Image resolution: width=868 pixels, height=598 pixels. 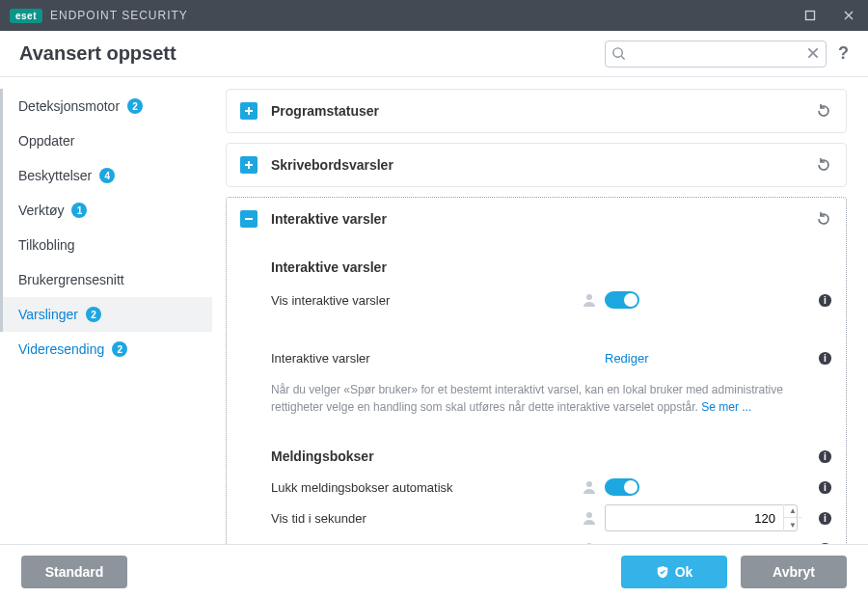 I want to click on search-clear-button, so click(x=813, y=53).